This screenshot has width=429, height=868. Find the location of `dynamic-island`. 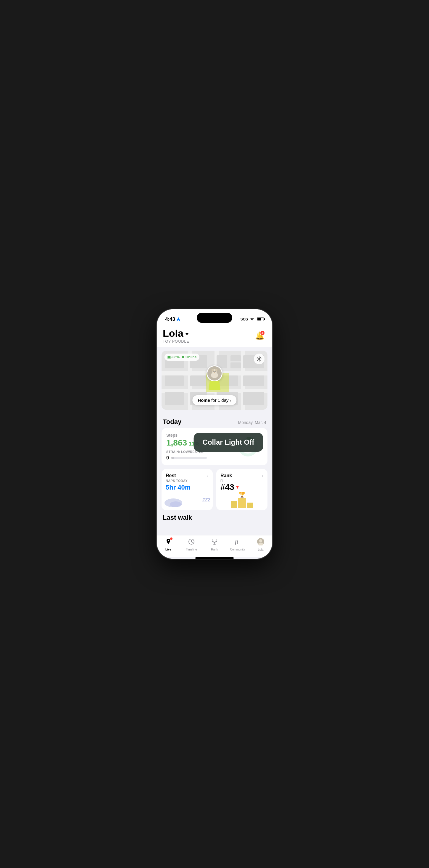

dynamic-island is located at coordinates (214, 318).